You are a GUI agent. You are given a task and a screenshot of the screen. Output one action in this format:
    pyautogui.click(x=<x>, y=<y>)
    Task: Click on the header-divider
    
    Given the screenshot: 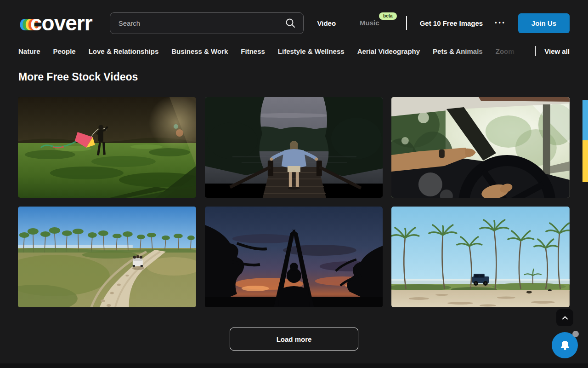 What is the action you would take?
    pyautogui.click(x=407, y=23)
    